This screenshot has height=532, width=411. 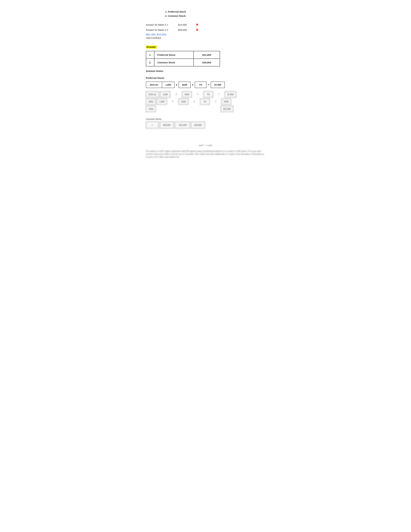 What do you see at coordinates (206, 78) in the screenshot?
I see `preferred-stock-heading: Preferred Stock:` at bounding box center [206, 78].